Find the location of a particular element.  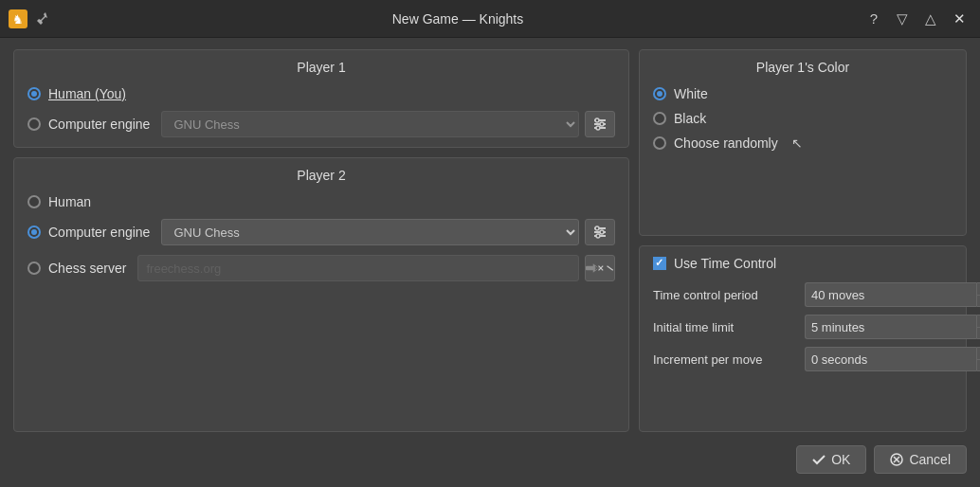

color-white-radio is located at coordinates (660, 94).